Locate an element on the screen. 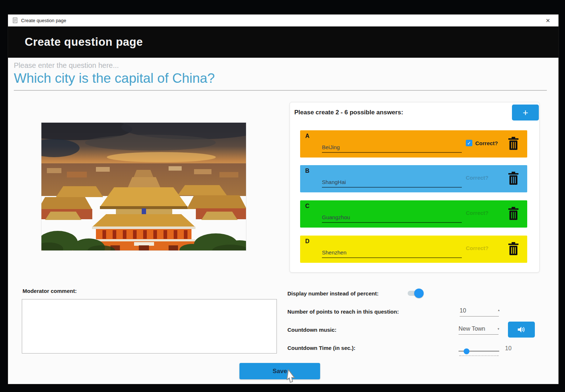 Image resolution: width=565 pixels, height=392 pixels. music-label: Countdown music: is located at coordinates (312, 330).